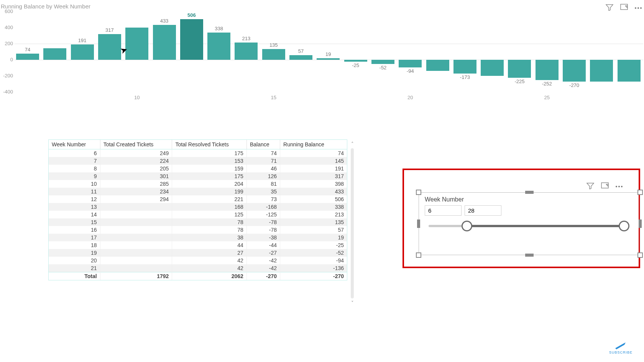  I want to click on slicer-max-input, so click(483, 211).